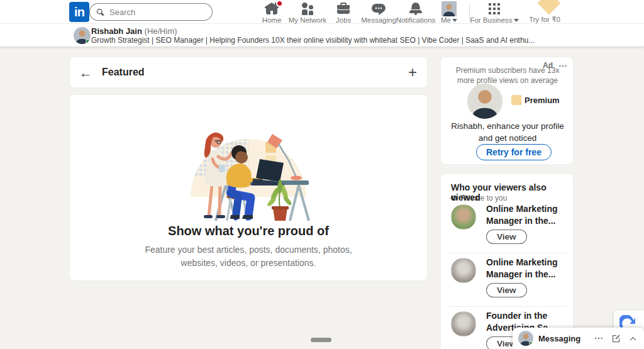 Image resolution: width=644 pixels, height=349 pixels. What do you see at coordinates (413, 72) in the screenshot?
I see `add-featured-button: +` at bounding box center [413, 72].